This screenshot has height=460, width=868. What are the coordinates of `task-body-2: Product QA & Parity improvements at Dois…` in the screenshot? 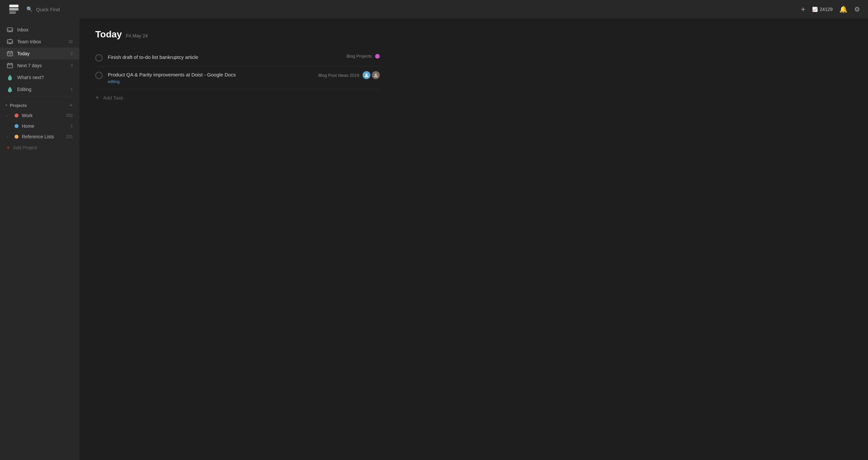 It's located at (210, 78).